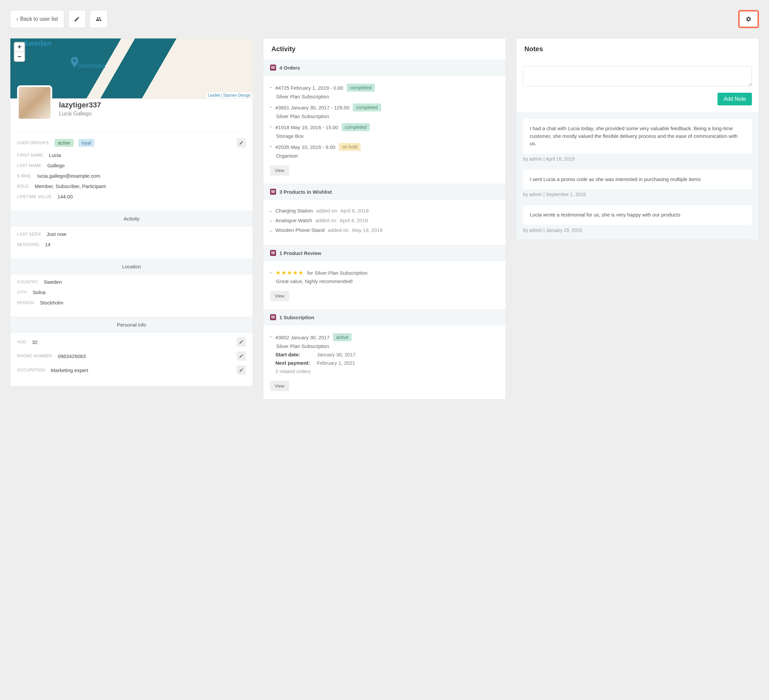  Describe the element at coordinates (327, 211) in the screenshot. I see `wishlist-added-text: added on` at that location.